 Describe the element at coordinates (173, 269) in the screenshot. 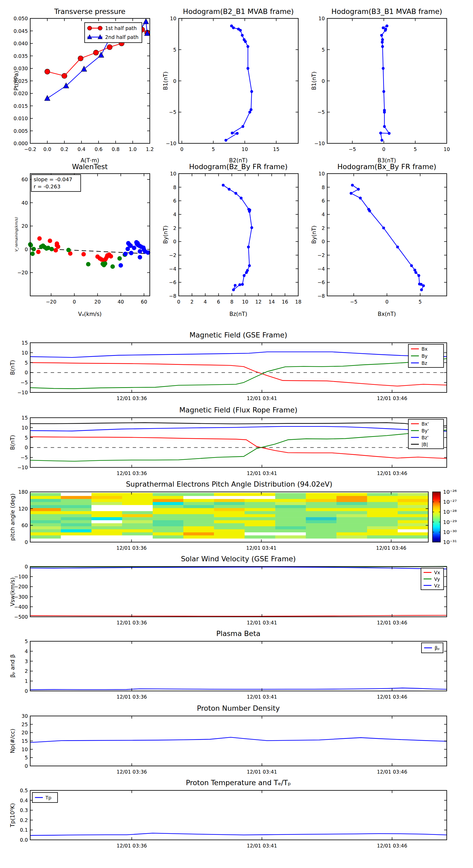

I see `y-tick-label: −4` at that location.